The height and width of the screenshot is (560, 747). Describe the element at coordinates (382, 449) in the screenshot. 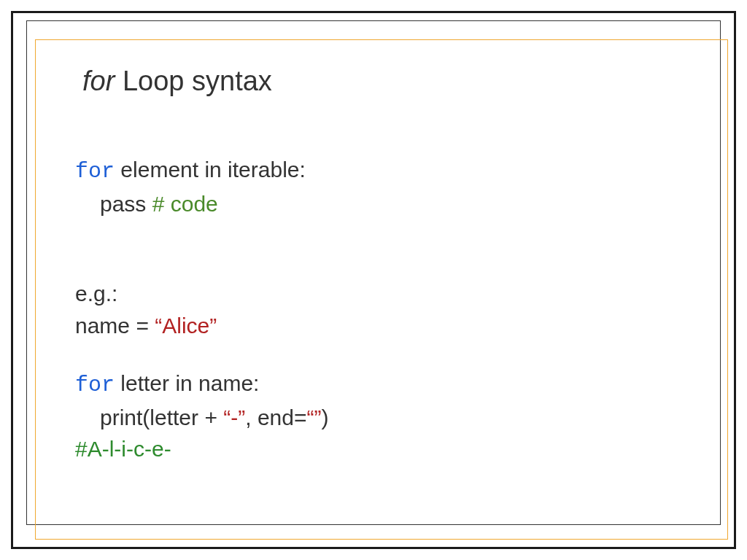

I see `example-output: #A-l-i-c-e-` at that location.